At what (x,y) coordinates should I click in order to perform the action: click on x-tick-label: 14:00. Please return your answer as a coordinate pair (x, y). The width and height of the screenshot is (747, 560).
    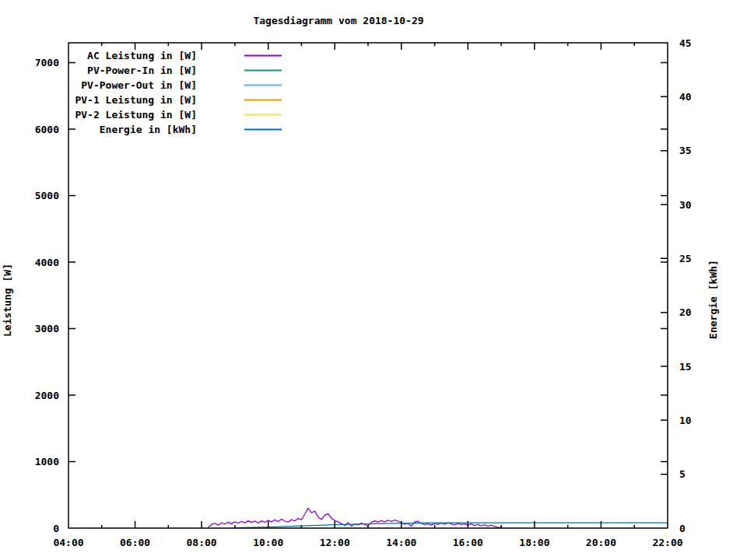
    Looking at the image, I should click on (402, 543).